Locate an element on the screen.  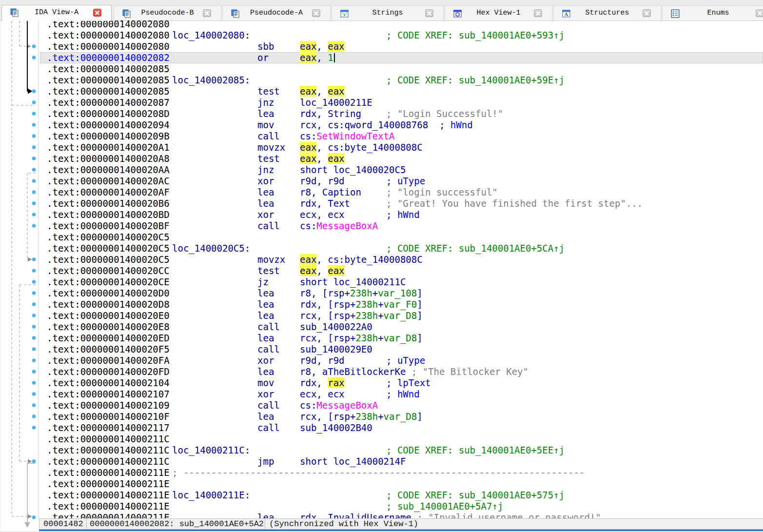
disassembly-line: .text:0000000140002080loc_140002080:; CO… is located at coordinates (405, 35).